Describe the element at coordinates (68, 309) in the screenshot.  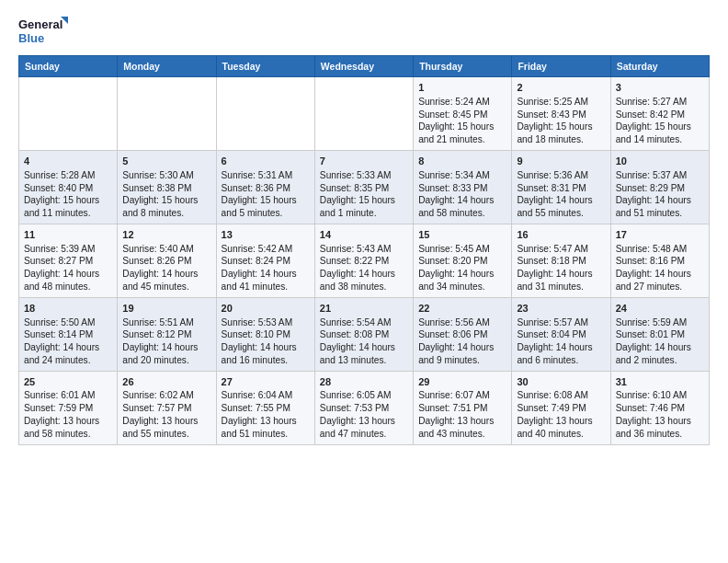
I see `day-number: 18` at that location.